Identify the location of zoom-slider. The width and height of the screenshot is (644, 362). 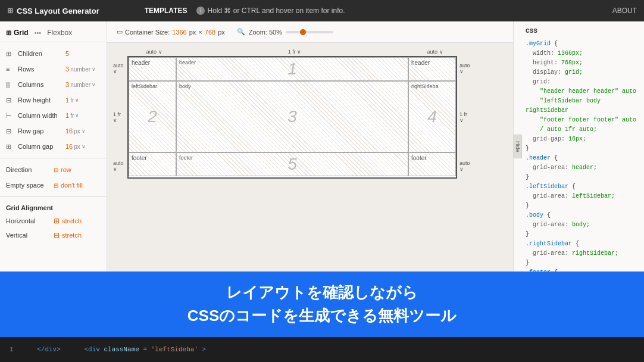
(310, 32).